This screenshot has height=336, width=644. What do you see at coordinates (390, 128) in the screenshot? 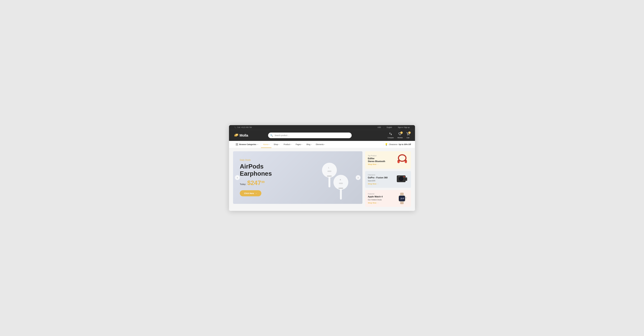
I see `language-selector: English` at bounding box center [390, 128].